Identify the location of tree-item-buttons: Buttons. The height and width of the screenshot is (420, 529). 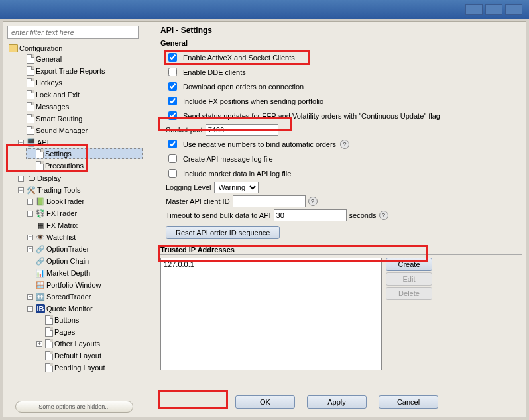
(89, 320).